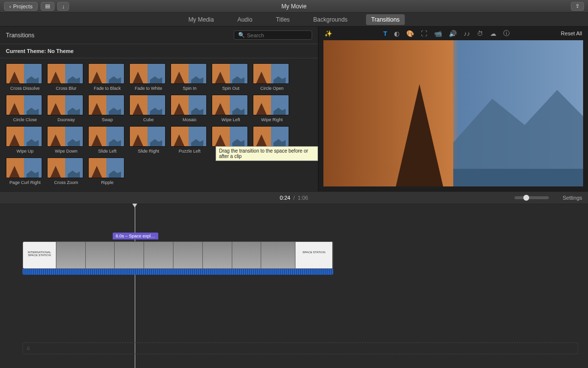 This screenshot has width=588, height=368. Describe the element at coordinates (397, 33) in the screenshot. I see `color-balance-icon: ◐` at that location.